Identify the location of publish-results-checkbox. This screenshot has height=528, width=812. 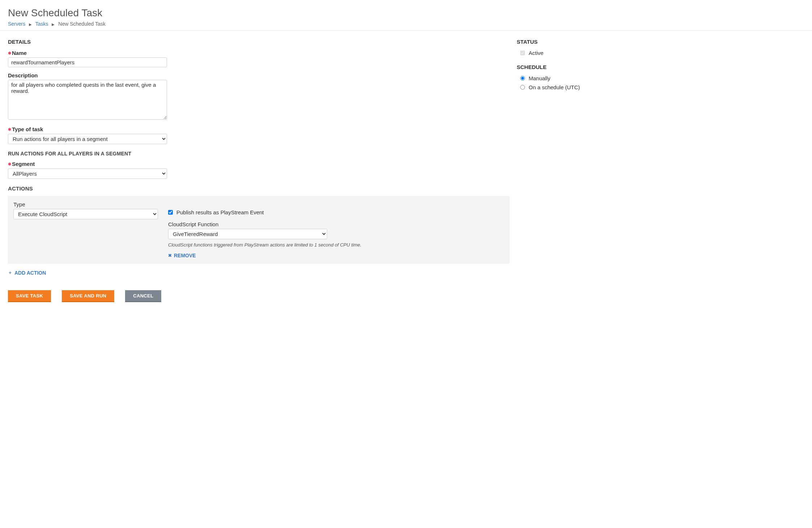
(171, 213).